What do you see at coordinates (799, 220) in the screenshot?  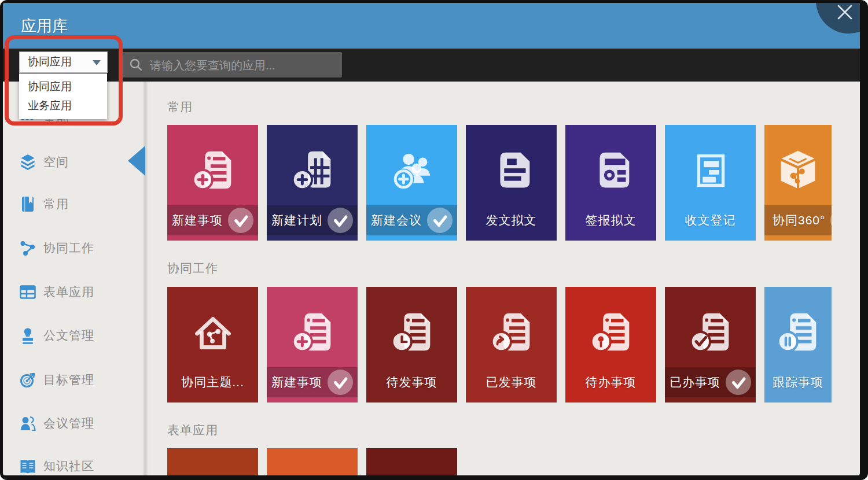 I see `tile-label: 协同360°` at bounding box center [799, 220].